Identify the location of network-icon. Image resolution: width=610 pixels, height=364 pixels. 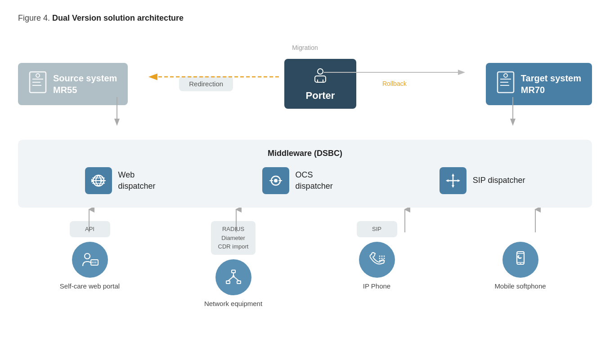
(233, 277).